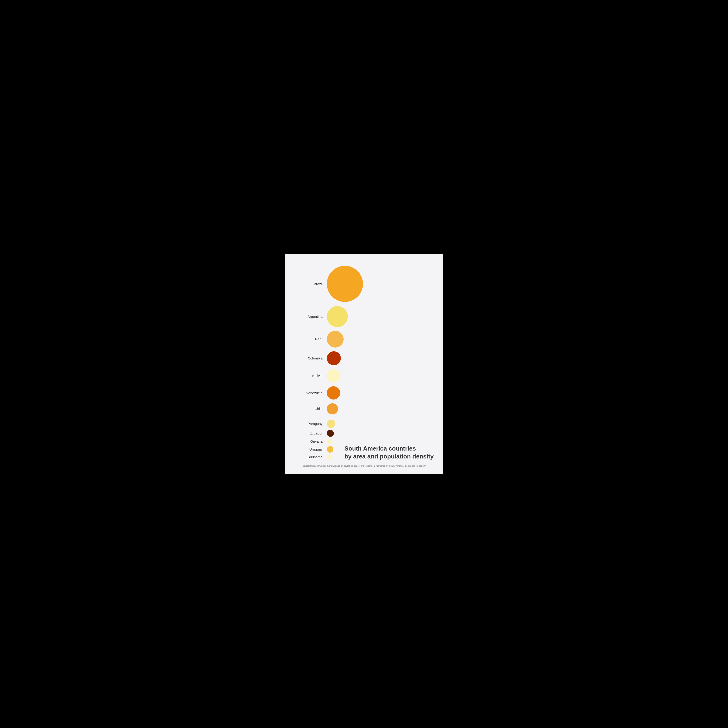  I want to click on bubble-guyana, so click(329, 442).